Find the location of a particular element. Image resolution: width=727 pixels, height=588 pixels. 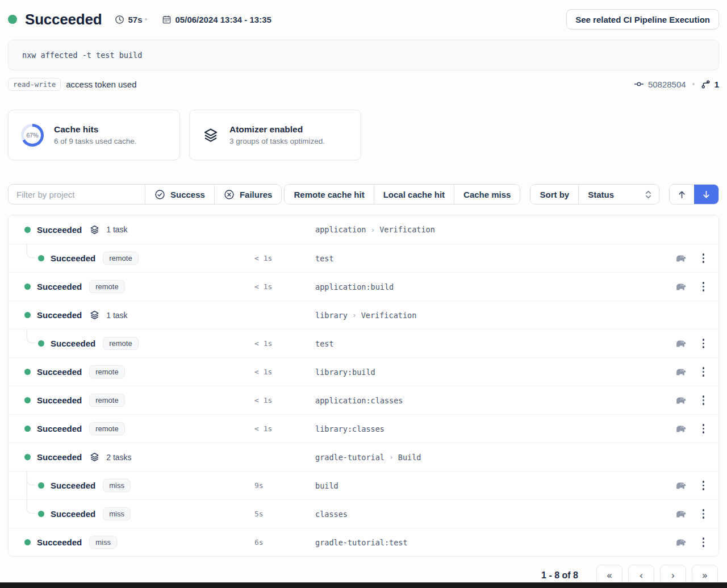

sort-ascending-button is located at coordinates (682, 194).